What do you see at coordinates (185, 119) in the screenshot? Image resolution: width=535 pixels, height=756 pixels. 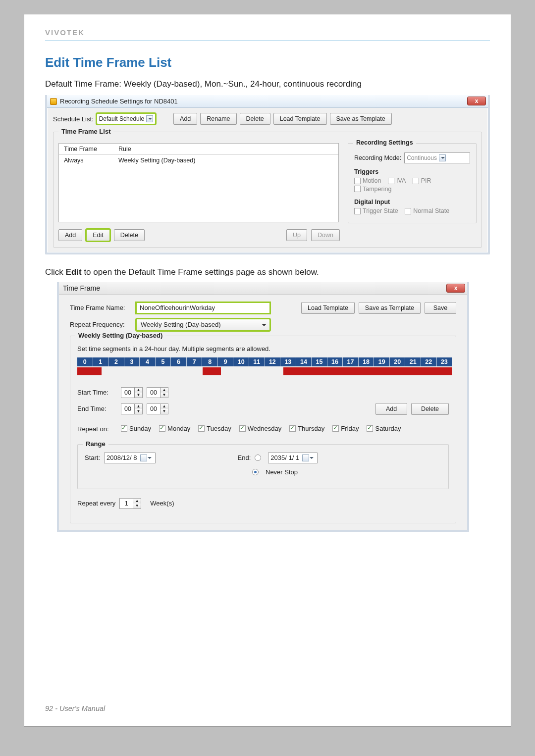 I see `schedule-add-button: Add` at bounding box center [185, 119].